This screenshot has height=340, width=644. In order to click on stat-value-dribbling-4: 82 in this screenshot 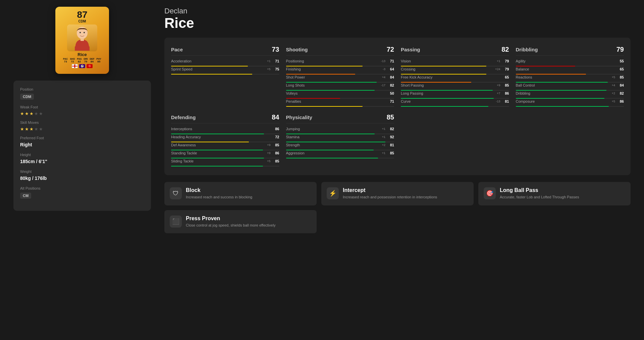, I will do `click(620, 93)`.